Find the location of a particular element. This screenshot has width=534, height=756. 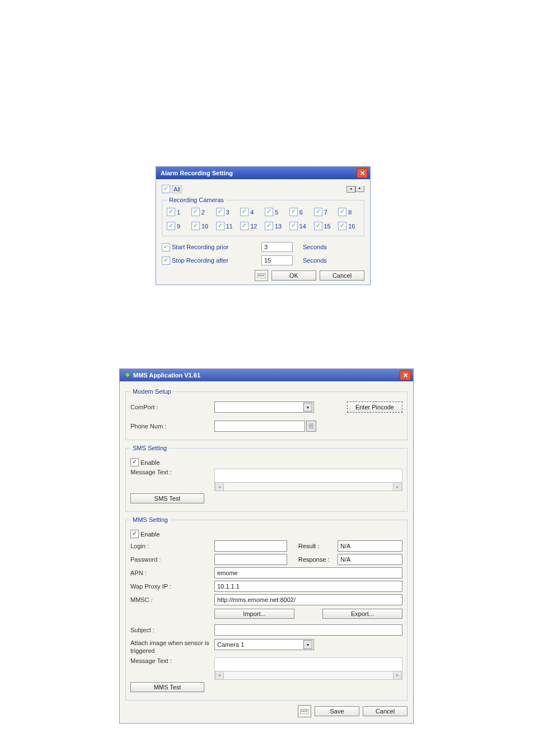

mms-enable-checkbox: ✓ is located at coordinates (134, 534).